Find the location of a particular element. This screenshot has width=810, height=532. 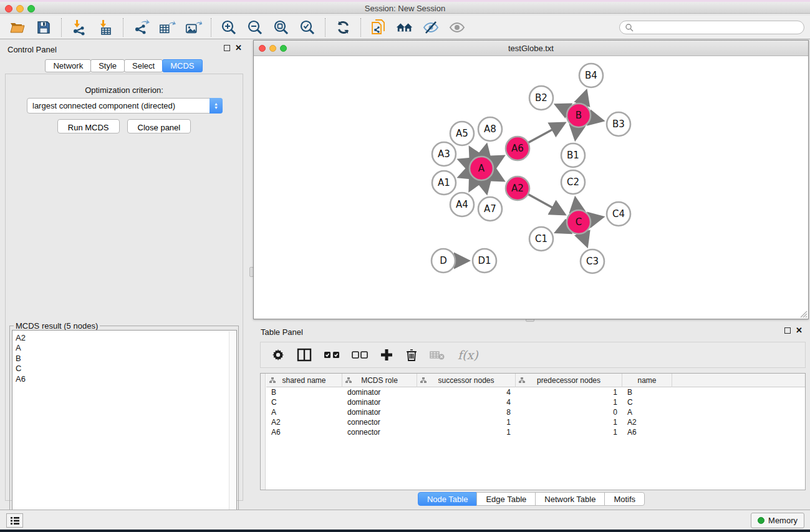

node-A1: A1 is located at coordinates (444, 183).